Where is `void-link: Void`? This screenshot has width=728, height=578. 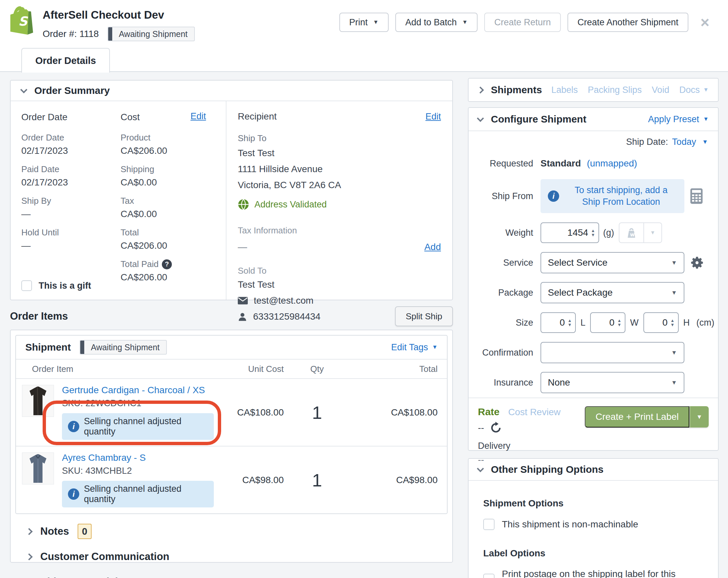 void-link: Void is located at coordinates (660, 90).